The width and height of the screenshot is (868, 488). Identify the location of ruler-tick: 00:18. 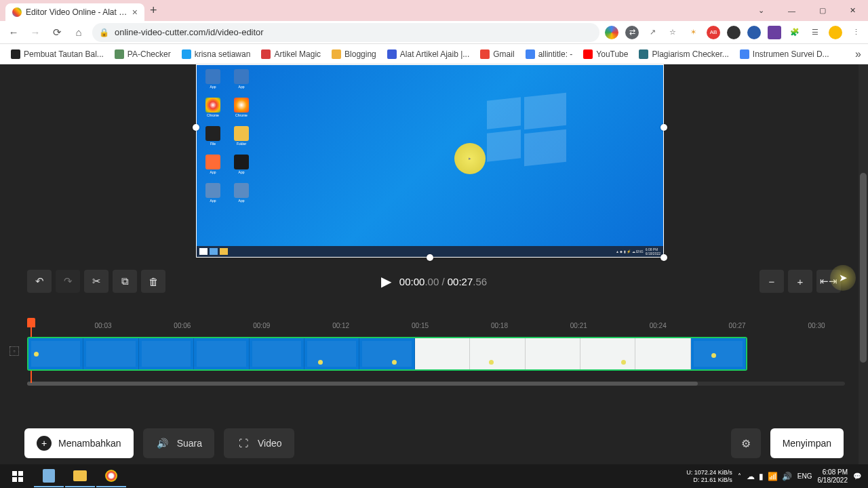
(499, 325).